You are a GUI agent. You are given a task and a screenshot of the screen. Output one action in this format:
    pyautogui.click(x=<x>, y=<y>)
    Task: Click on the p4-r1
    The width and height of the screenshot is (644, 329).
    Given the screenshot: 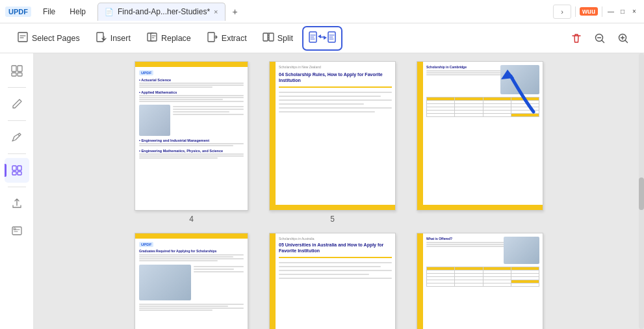 What is the action you would take?
    pyautogui.click(x=208, y=107)
    